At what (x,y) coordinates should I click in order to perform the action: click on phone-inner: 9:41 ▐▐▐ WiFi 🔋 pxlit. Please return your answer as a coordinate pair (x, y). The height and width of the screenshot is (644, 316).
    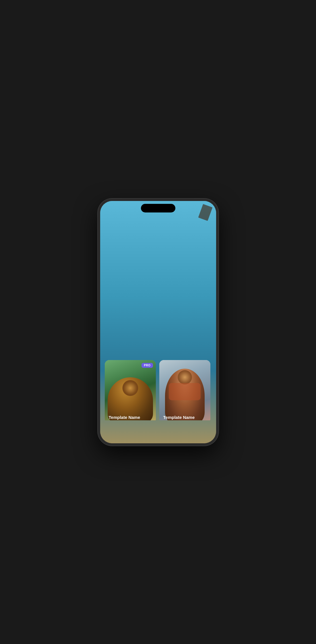
    Looking at the image, I should click on (158, 322).